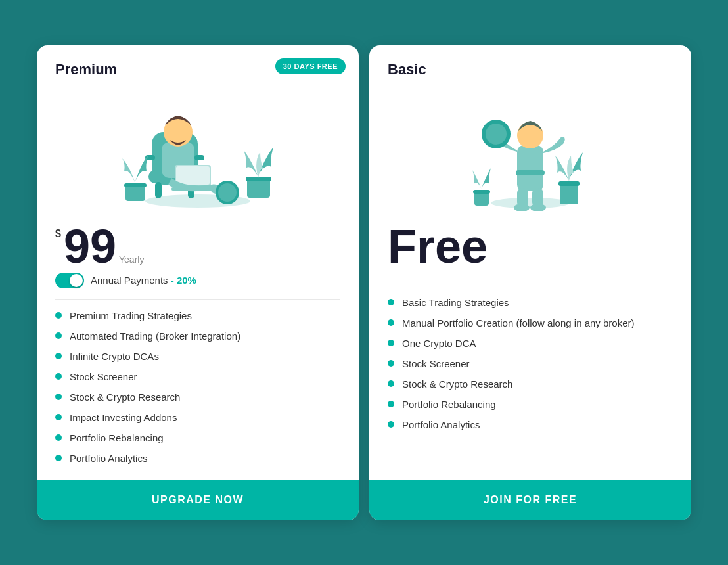 This screenshot has width=728, height=565. What do you see at coordinates (198, 152) in the screenshot?
I see `premium-illustration` at bounding box center [198, 152].